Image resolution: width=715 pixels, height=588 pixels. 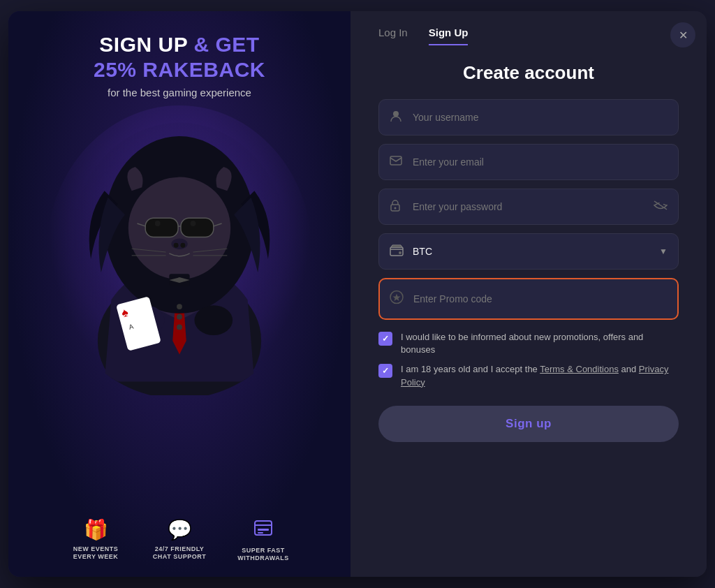 What do you see at coordinates (529, 73) in the screenshot?
I see `form-title: Create account` at bounding box center [529, 73].